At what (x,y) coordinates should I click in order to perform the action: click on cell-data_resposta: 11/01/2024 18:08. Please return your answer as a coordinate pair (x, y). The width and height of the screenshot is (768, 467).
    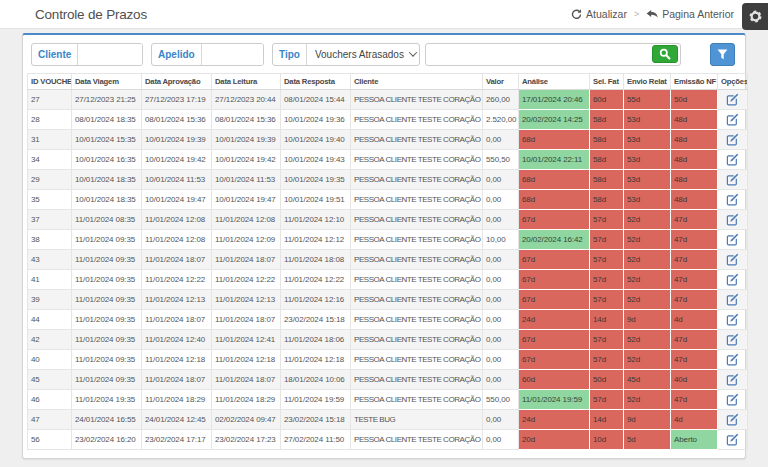
    Looking at the image, I should click on (316, 260).